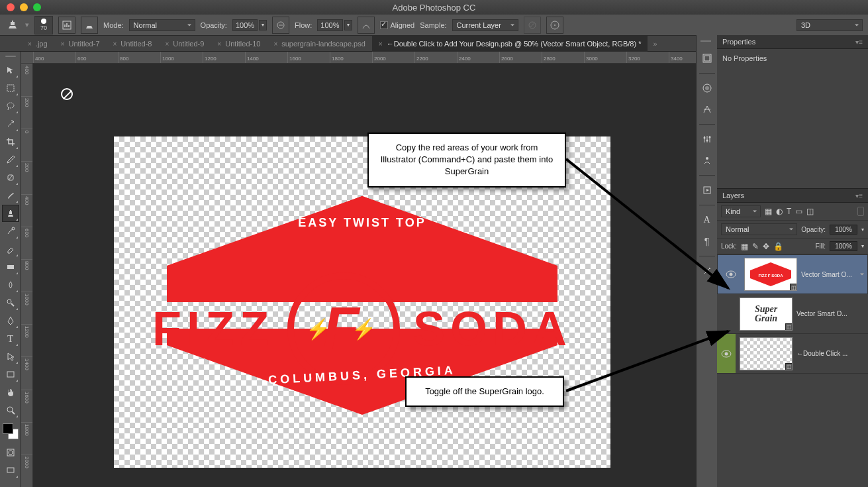 The height and width of the screenshot is (487, 868). Describe the element at coordinates (11, 267) in the screenshot. I see `gradient-tool-icon` at that location.